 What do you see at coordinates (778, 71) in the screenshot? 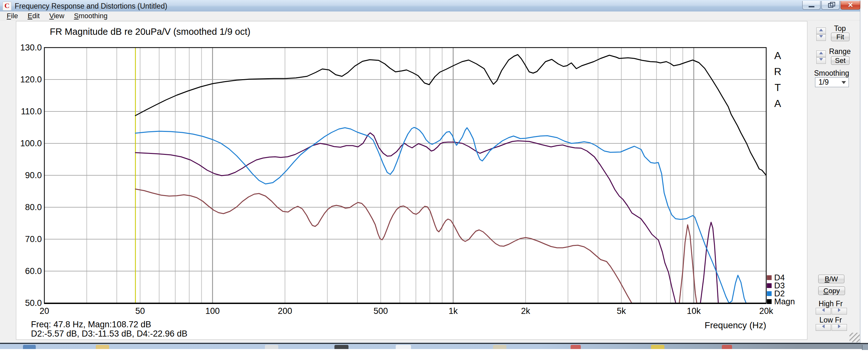
I see `arta-letter: R` at bounding box center [778, 71].